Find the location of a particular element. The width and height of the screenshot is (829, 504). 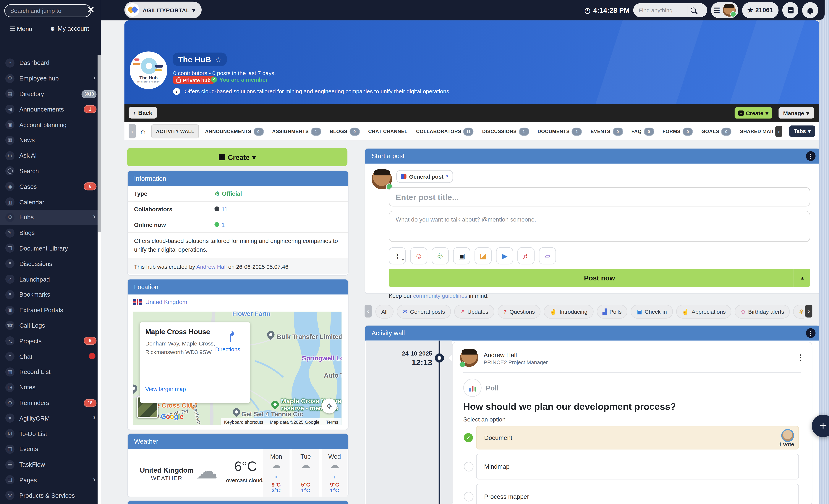

sidebar-item-directory: ▤Directory3010 is located at coordinates (50, 94).